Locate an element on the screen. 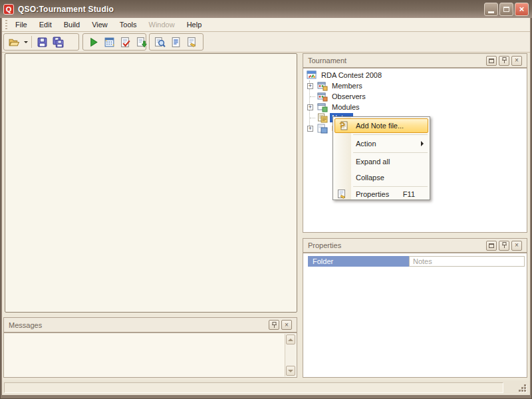  schedule-button is located at coordinates (109, 42).